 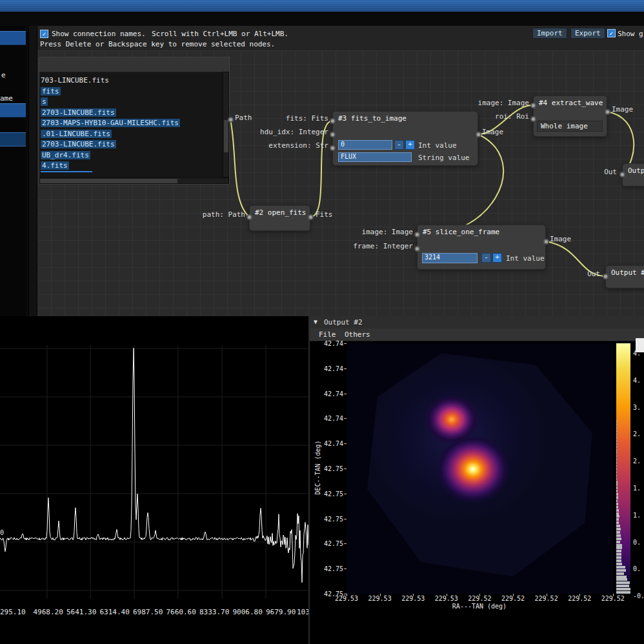 I want to click on file-item: .01-LINCUBE.fits, so click(x=131, y=134).